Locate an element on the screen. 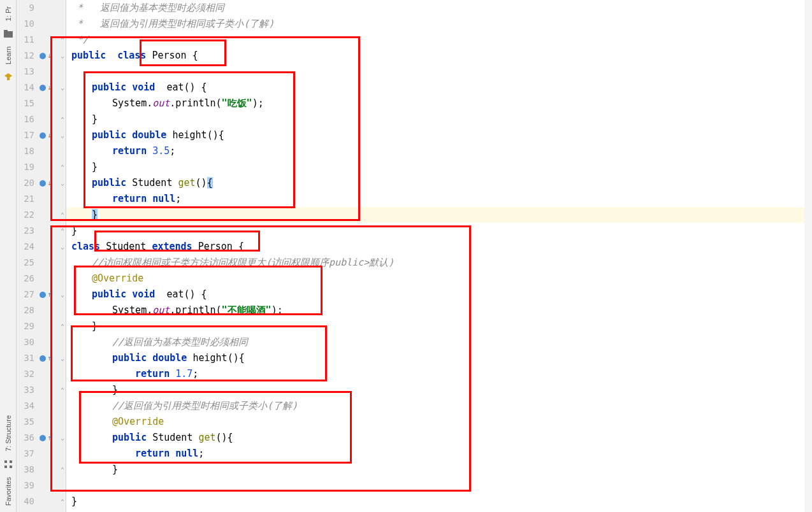 The image size is (812, 512). line-number: 40 is located at coordinates (27, 502).